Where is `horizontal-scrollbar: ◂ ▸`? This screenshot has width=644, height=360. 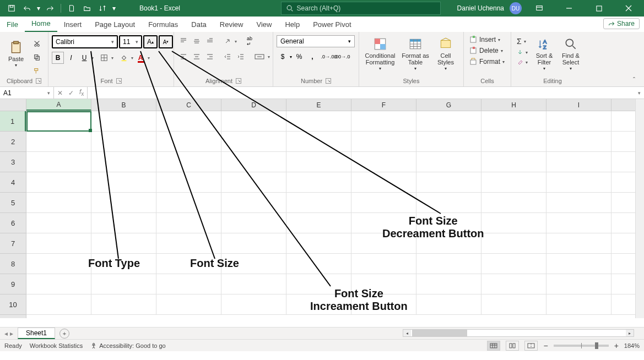 horizontal-scrollbar: ◂ ▸ is located at coordinates (518, 333).